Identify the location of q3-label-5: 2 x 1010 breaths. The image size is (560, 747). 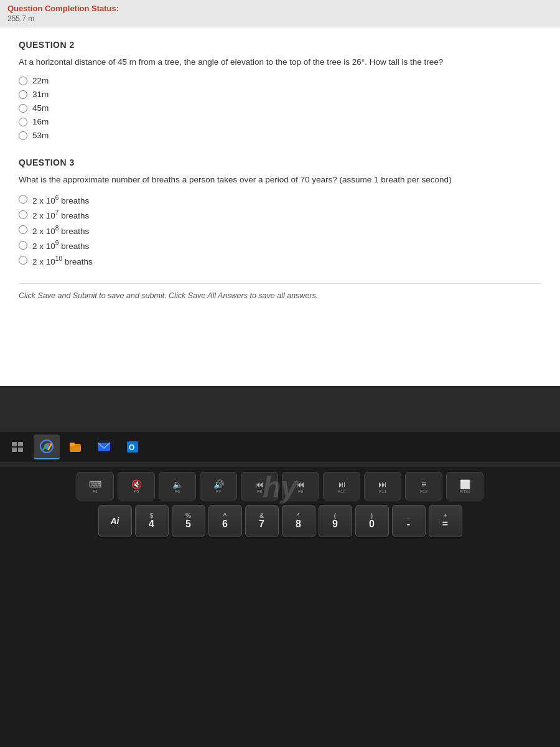
(62, 261).